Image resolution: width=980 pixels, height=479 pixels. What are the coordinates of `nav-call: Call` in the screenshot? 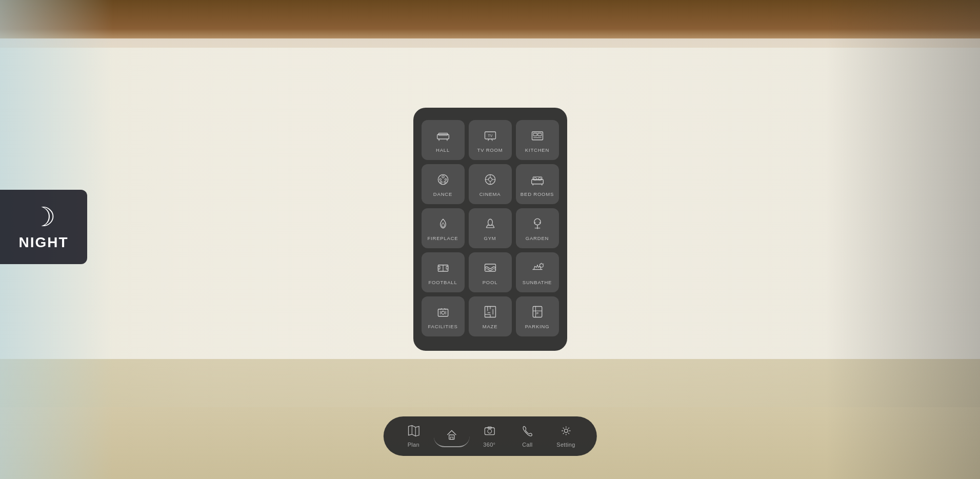 It's located at (527, 436).